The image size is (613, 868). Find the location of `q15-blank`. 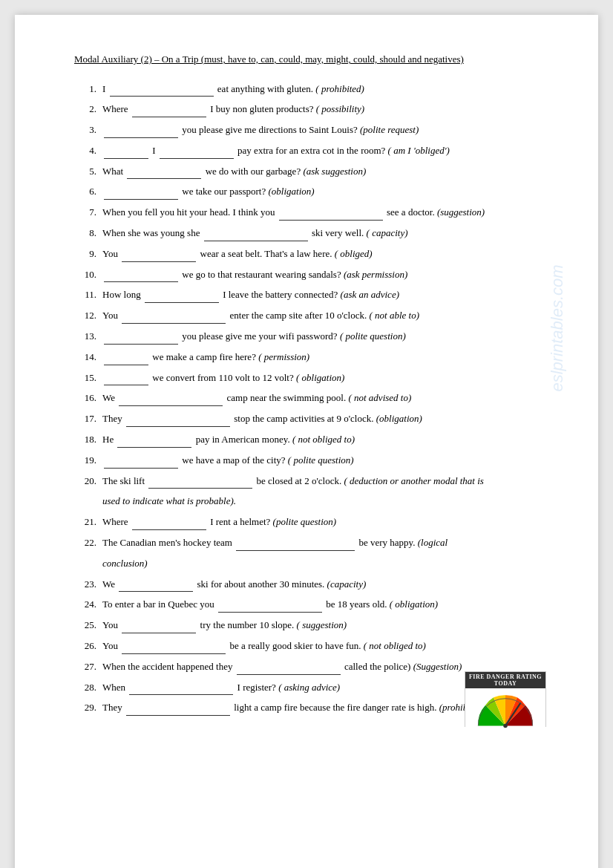

q15-blank is located at coordinates (126, 385).